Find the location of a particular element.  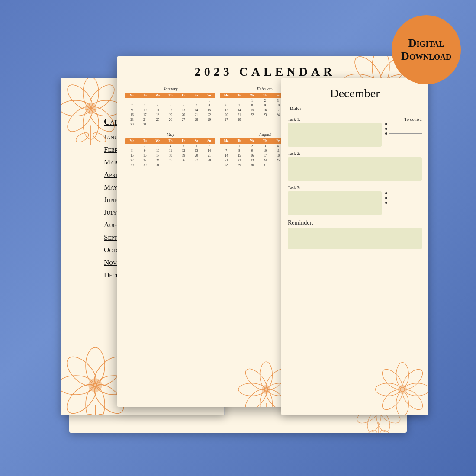

date-dashes: - - - - - - - - is located at coordinates (322, 108).